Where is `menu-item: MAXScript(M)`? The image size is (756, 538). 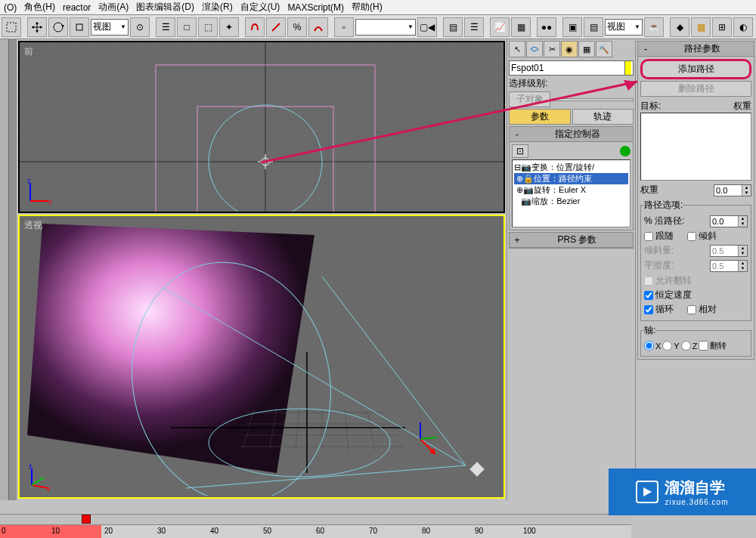
menu-item: MAXScript(M) is located at coordinates (316, 8).